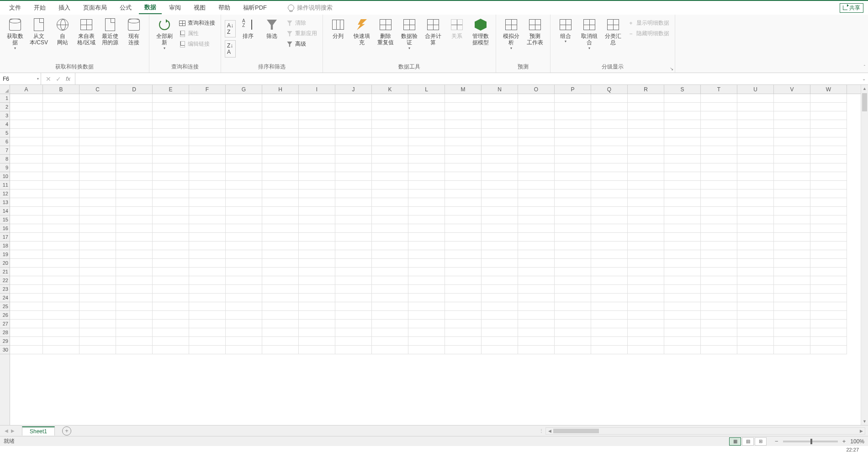 This screenshot has width=868, height=457. I want to click on relationships-button: 关系, so click(457, 28).